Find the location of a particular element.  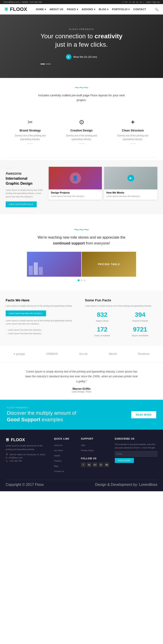

carousel-dots is located at coordinates (81, 280).